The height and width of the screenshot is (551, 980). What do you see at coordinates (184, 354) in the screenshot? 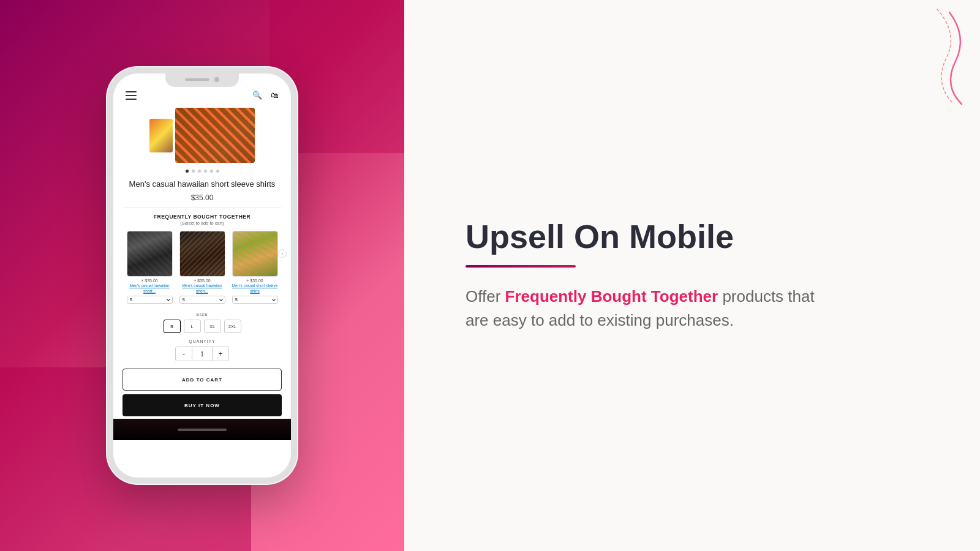
I see `quantity-decrease-button: -` at bounding box center [184, 354].